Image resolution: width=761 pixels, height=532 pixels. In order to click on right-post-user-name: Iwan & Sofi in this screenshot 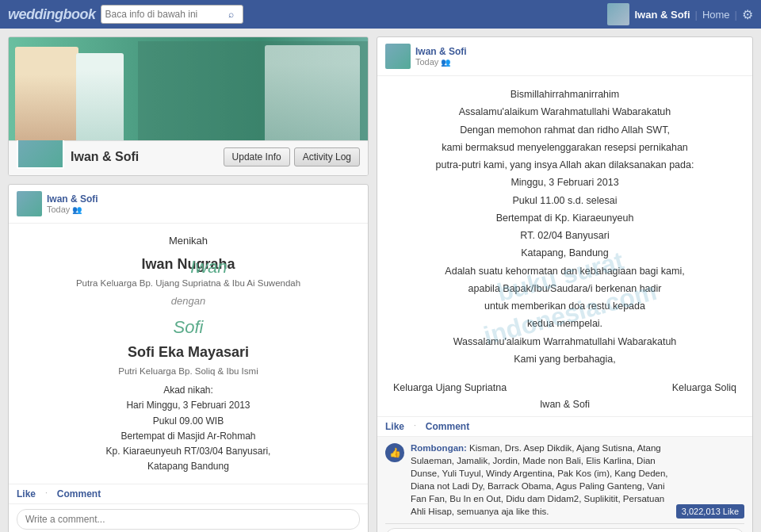, I will do `click(441, 52)`.